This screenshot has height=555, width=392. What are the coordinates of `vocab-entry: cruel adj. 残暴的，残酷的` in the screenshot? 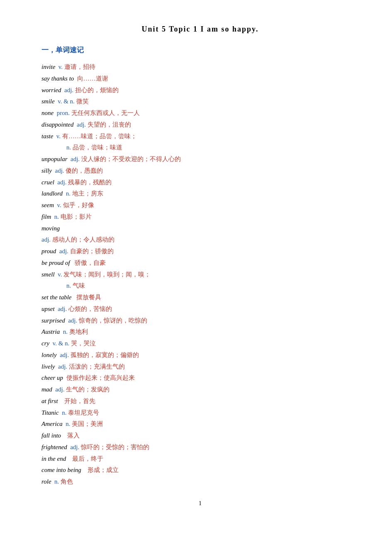 It's located at (200, 183).